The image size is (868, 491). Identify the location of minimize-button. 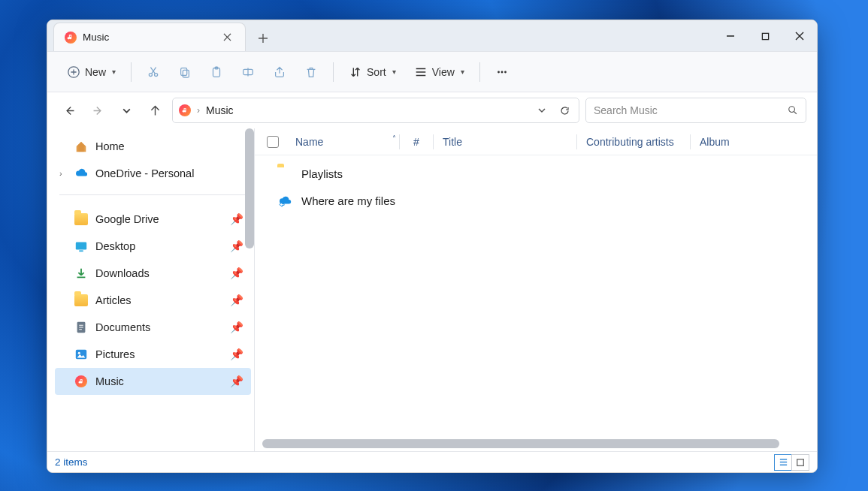
(730, 36).